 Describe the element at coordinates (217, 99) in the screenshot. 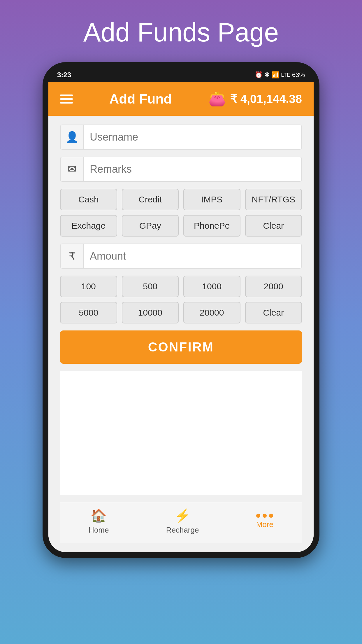

I see `wallet-icon: 👛` at that location.